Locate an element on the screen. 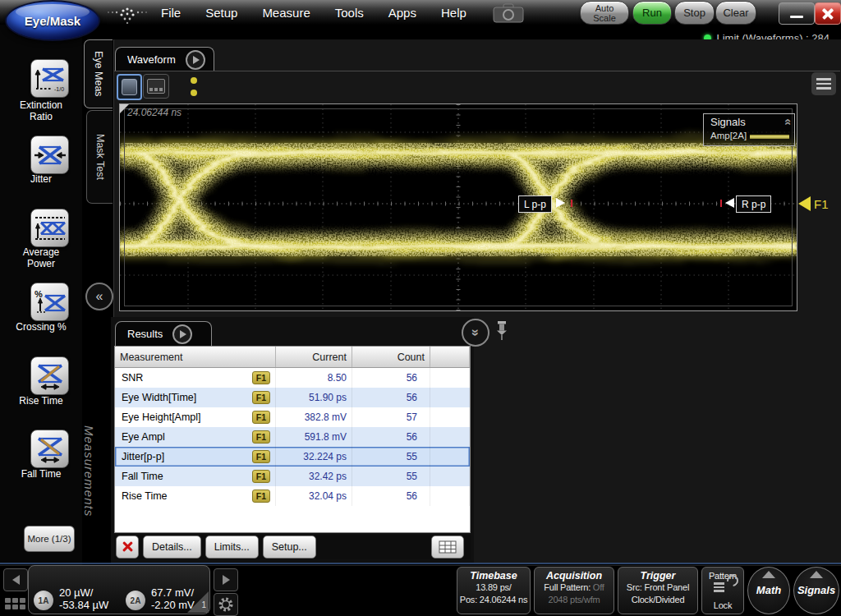  col-current: Current is located at coordinates (314, 356).